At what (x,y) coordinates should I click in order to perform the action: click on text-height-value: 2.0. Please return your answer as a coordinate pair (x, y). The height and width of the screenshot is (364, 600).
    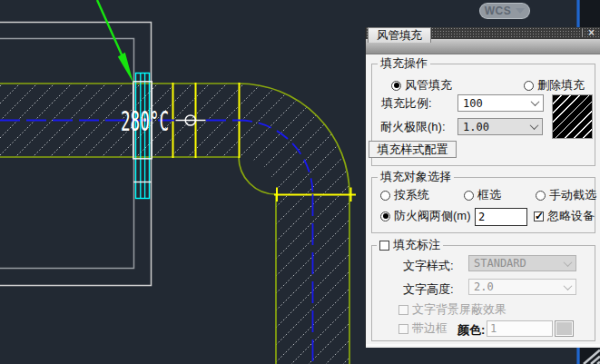
    Looking at the image, I should click on (484, 287).